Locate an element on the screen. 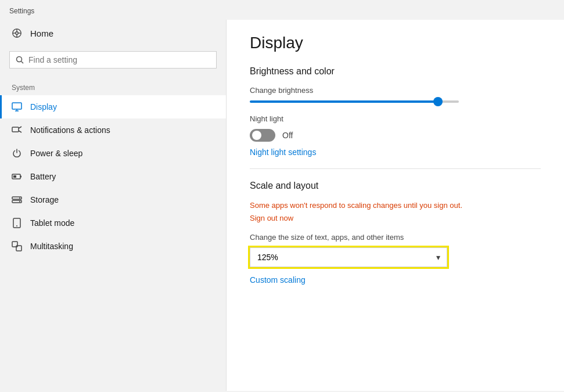 This screenshot has height=392, width=564. night-light-label: Night light is located at coordinates (395, 118).